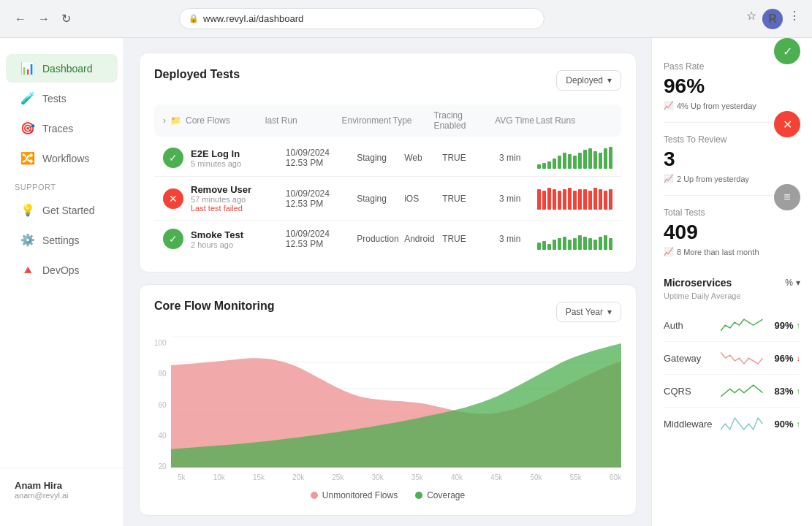 This screenshot has height=526, width=812. I want to click on filter-pct-label: %, so click(789, 283).